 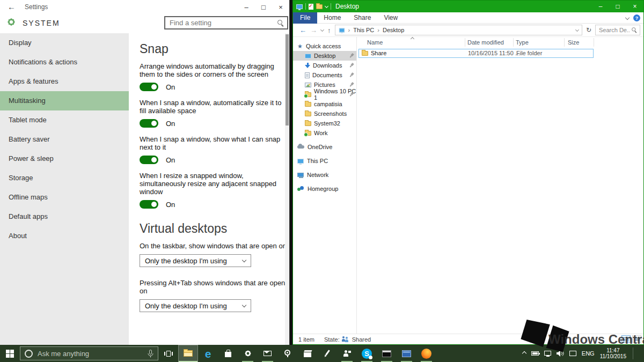 What do you see at coordinates (319, 6) in the screenshot?
I see `new-folder-icon` at bounding box center [319, 6].